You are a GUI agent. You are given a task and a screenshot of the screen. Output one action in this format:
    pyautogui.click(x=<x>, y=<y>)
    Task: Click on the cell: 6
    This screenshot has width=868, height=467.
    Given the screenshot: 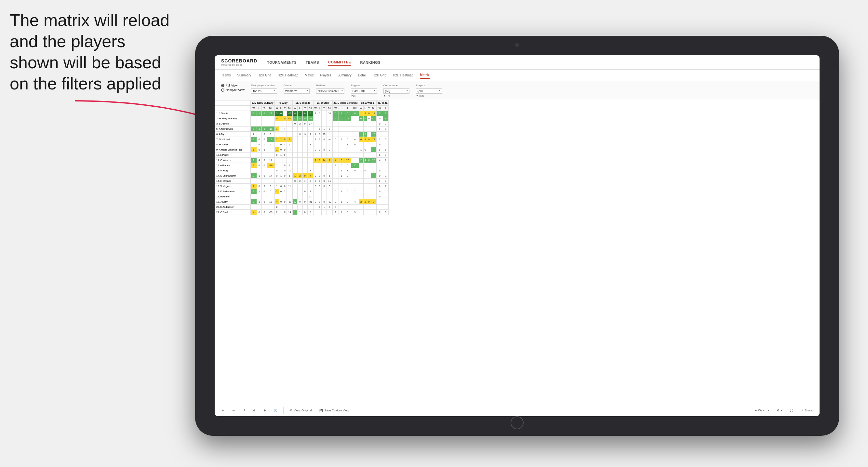 What is the action you would take?
    pyautogui.click(x=365, y=119)
    